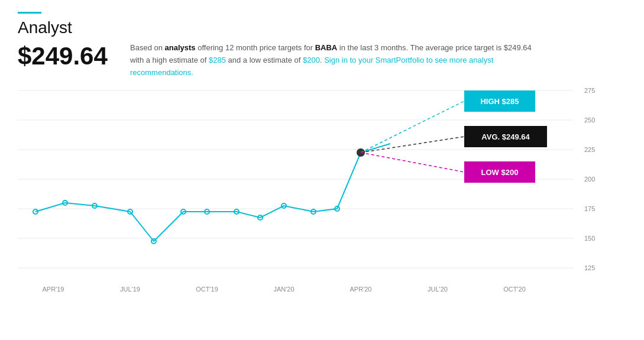  Describe the element at coordinates (169, 60) in the screenshot. I see `desc-mid3: with a high estimate of` at that location.